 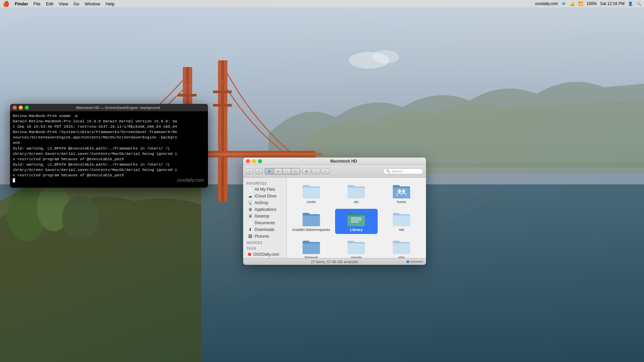 What do you see at coordinates (250, 236) in the screenshot?
I see `pictures-icon: 🖼` at bounding box center [250, 236].